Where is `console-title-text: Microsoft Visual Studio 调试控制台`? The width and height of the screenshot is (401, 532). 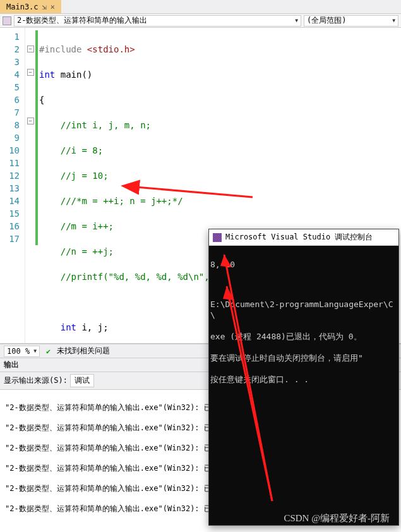
console-title-text: Microsoft Visual Studio 调试控制台 is located at coordinates (299, 238).